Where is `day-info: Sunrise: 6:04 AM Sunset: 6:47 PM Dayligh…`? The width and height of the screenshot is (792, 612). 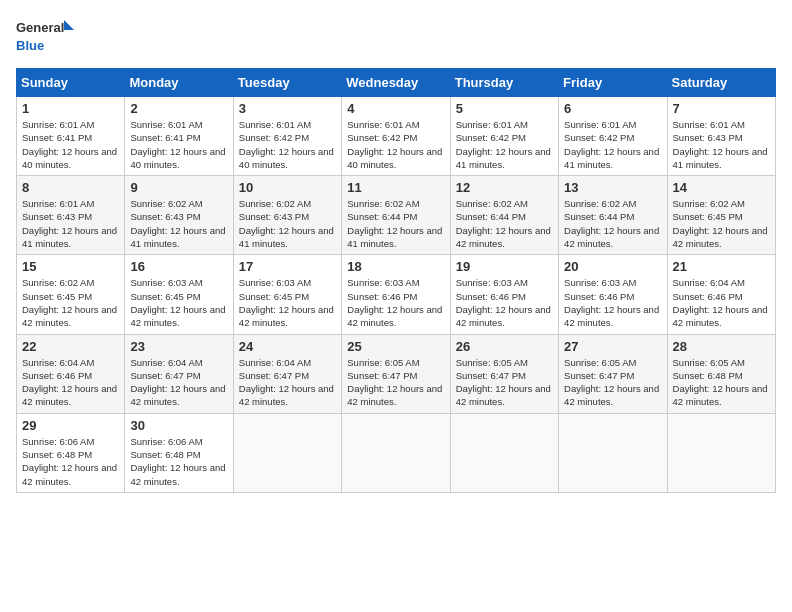
day-info: Sunrise: 6:04 AM Sunset: 6:47 PM Dayligh… is located at coordinates (288, 382).